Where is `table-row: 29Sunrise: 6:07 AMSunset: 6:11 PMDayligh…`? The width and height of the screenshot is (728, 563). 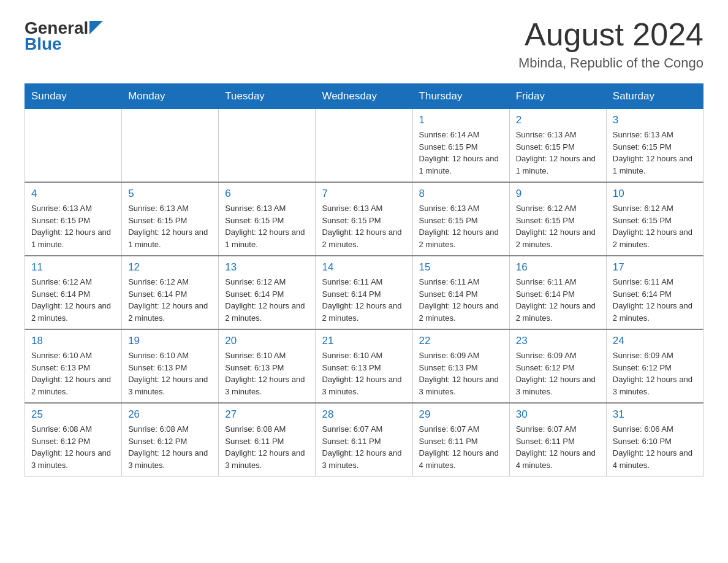 table-row: 29Sunrise: 6:07 AMSunset: 6:11 PMDayligh… is located at coordinates (461, 440).